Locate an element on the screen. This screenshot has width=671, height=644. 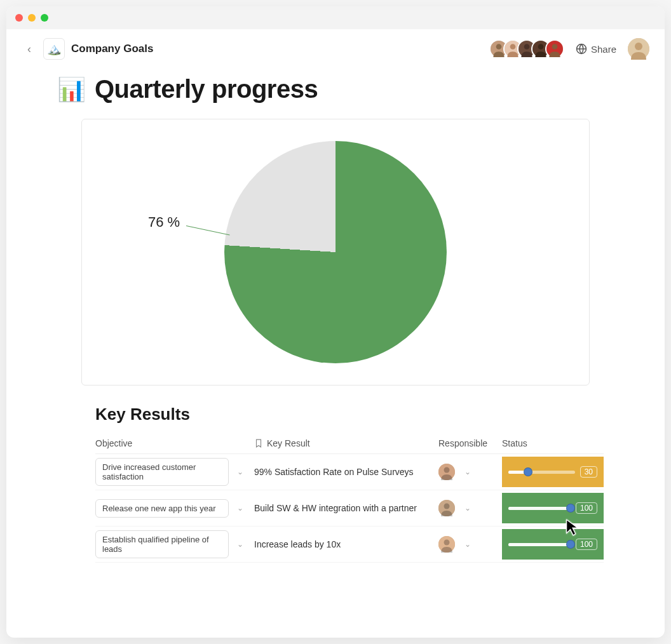
chart-percent-label: 76 % is located at coordinates (164, 222).